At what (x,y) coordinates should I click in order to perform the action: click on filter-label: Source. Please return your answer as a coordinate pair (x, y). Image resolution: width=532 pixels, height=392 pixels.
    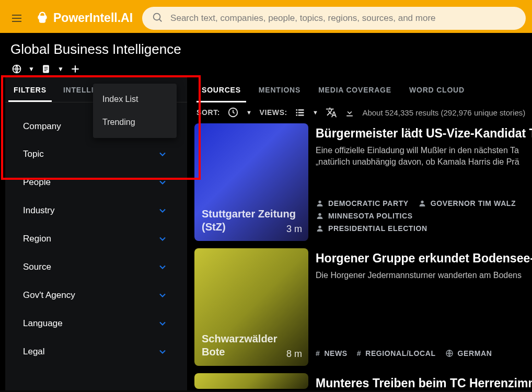
    Looking at the image, I should click on (37, 267).